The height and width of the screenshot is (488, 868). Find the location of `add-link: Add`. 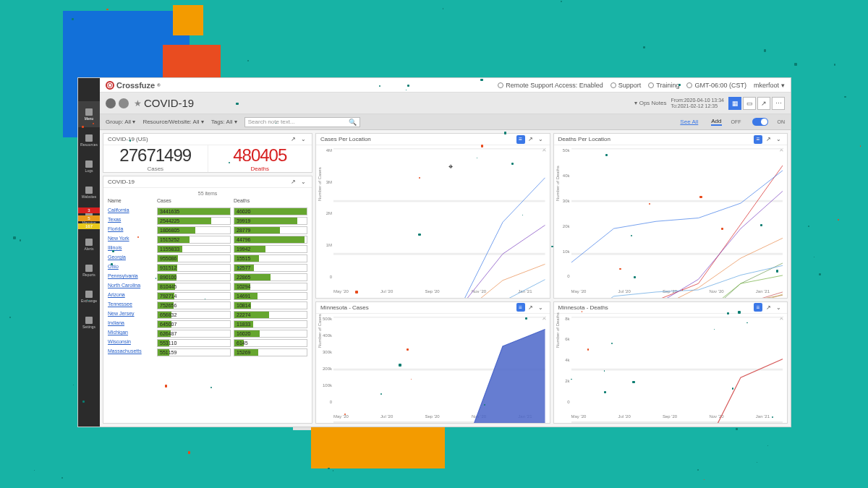

add-link: Add is located at coordinates (716, 121).